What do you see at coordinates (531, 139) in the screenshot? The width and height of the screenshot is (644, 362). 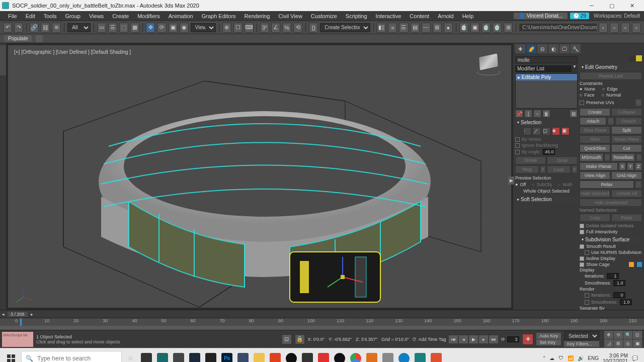 I see `by-vertex-check: By Vertex` at bounding box center [531, 139].